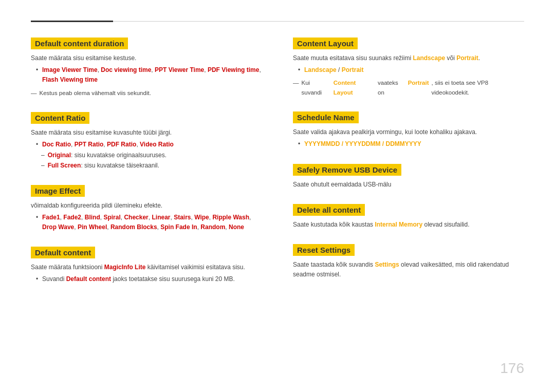  What do you see at coordinates (146, 145) in the screenshot?
I see `bullet-list: Doc Ratio, PPT Ratio, PDF Ratio, Video R…` at bounding box center [146, 145].